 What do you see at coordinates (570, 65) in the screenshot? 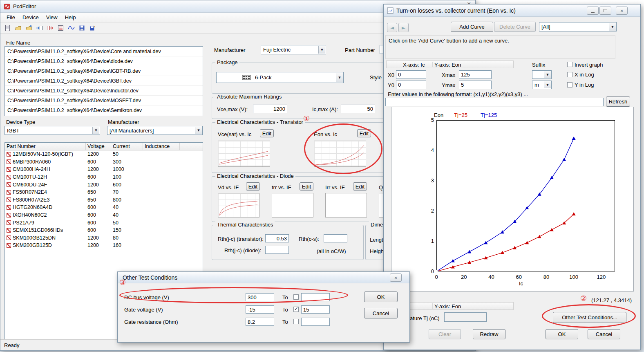
I see `invert-graph-checkbox` at bounding box center [570, 65].